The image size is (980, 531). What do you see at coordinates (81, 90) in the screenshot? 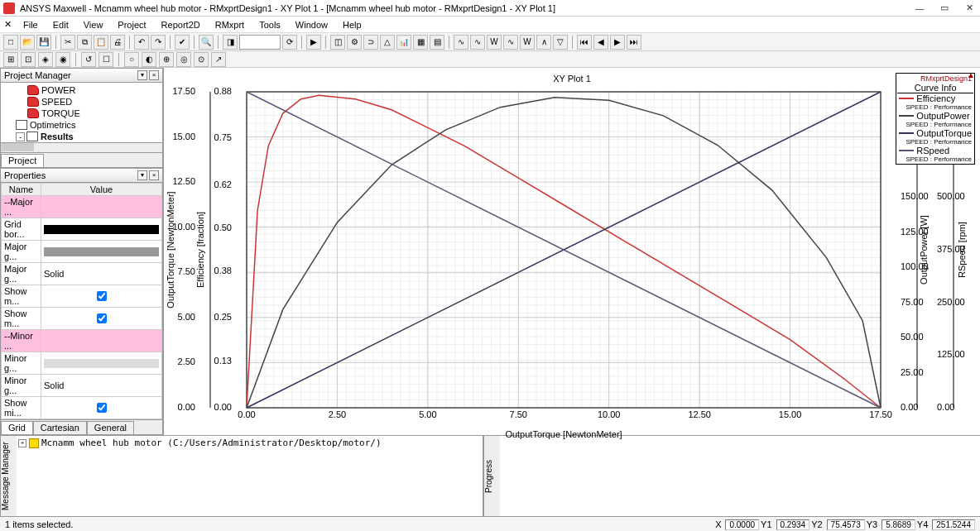
I see `tree-item: POWER` at bounding box center [81, 90].